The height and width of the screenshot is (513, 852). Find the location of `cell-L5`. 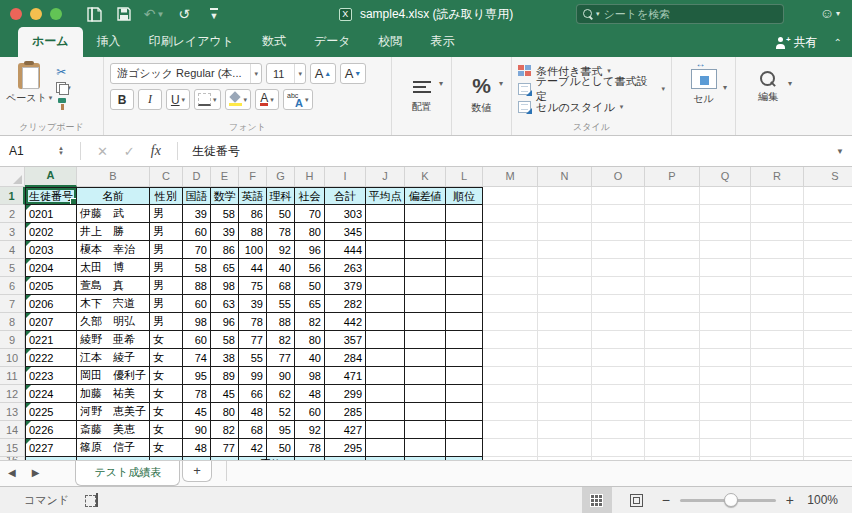

cell-L5 is located at coordinates (464, 268).